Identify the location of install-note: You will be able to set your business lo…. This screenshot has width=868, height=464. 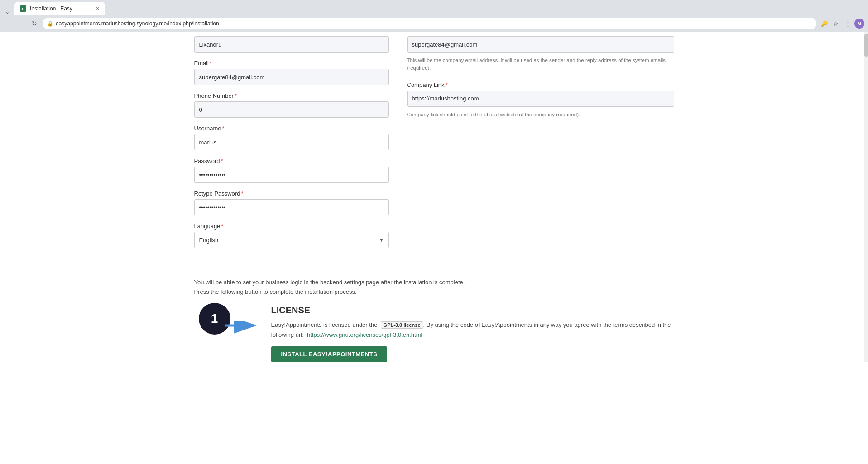
(434, 287).